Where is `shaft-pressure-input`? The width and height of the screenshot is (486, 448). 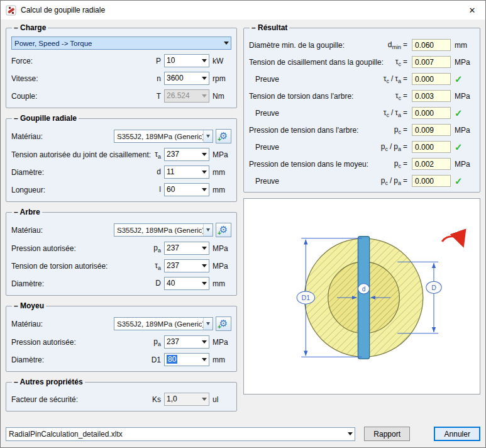 shaft-pressure-input is located at coordinates (187, 248).